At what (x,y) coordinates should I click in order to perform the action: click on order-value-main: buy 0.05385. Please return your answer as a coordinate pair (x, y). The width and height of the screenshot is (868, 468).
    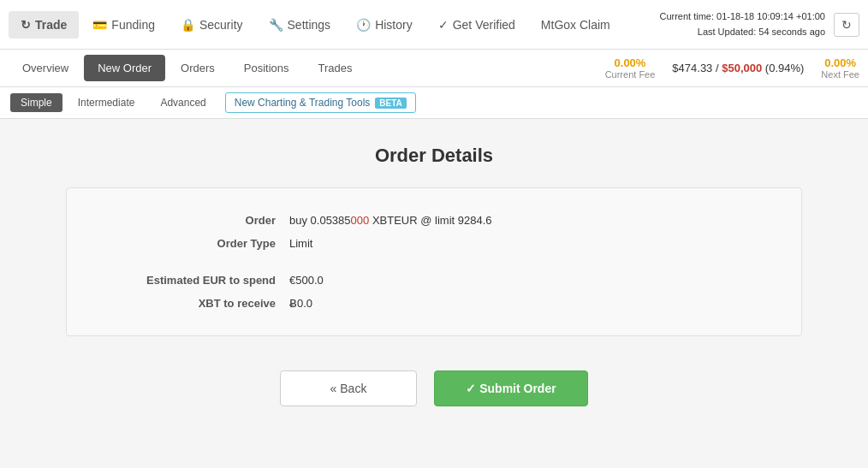
    Looking at the image, I should click on (320, 221).